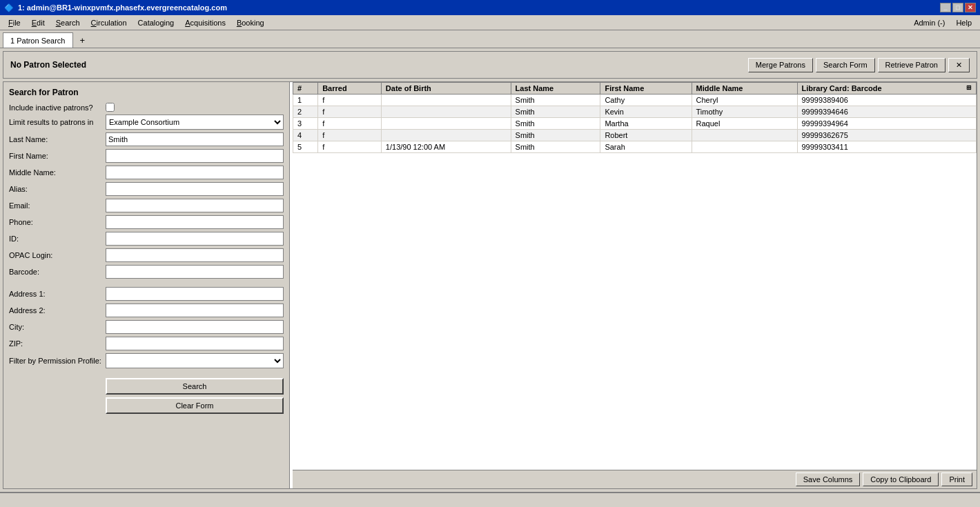  What do you see at coordinates (887, 148) in the screenshot?
I see `cell-barcode: 99999303411` at bounding box center [887, 148].